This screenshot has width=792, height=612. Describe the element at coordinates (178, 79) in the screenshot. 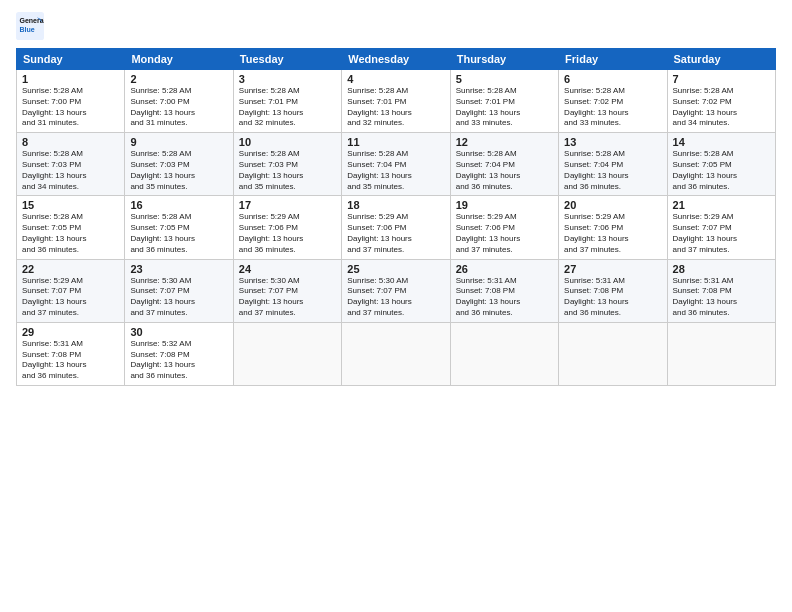

I see `day-number: 2` at that location.